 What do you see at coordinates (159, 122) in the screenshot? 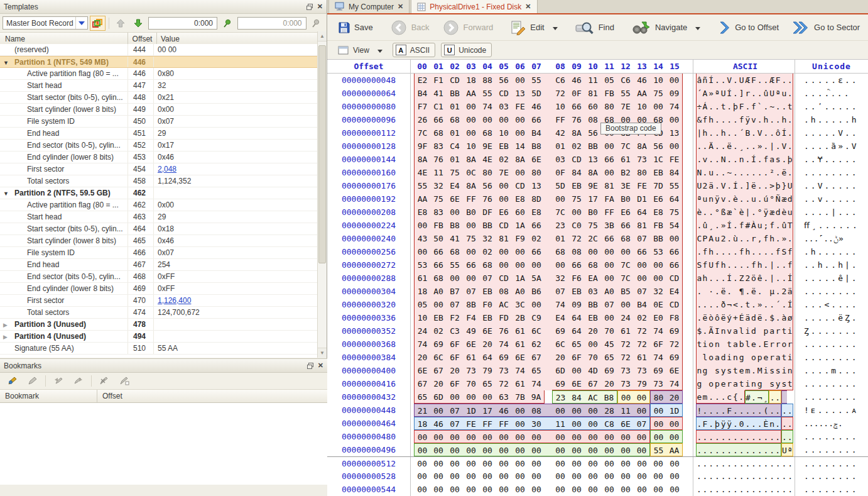
I see `template-row: File system ID4500x07` at bounding box center [159, 122].